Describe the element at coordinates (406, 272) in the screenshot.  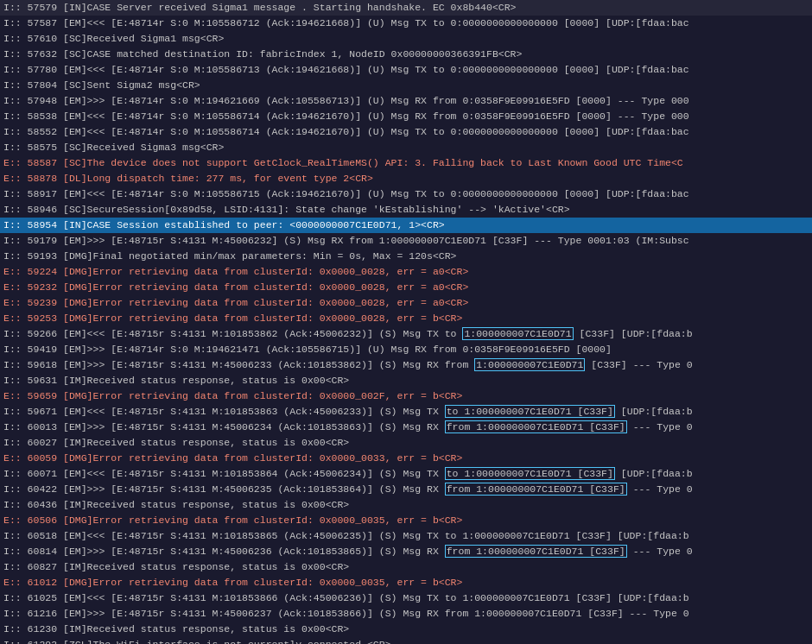
I see `log-line: E:: 59224 [DMG]Error retrieving data fro…` at that location.